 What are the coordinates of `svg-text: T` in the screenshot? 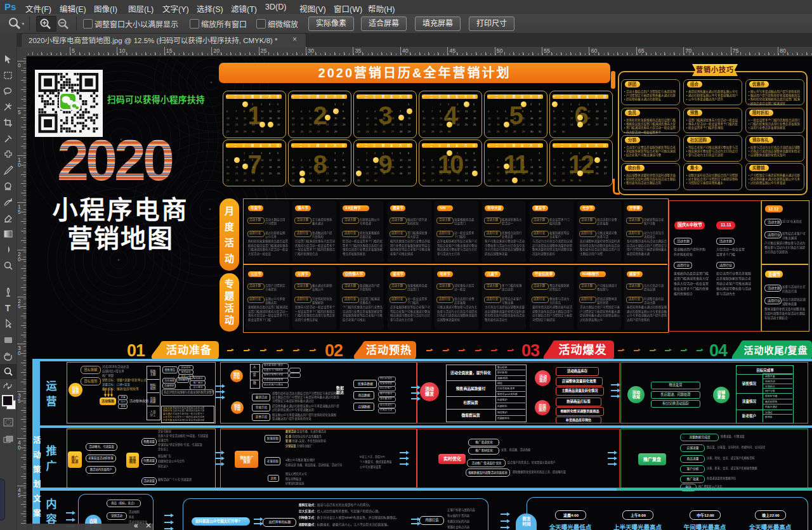 It's located at (8, 308).